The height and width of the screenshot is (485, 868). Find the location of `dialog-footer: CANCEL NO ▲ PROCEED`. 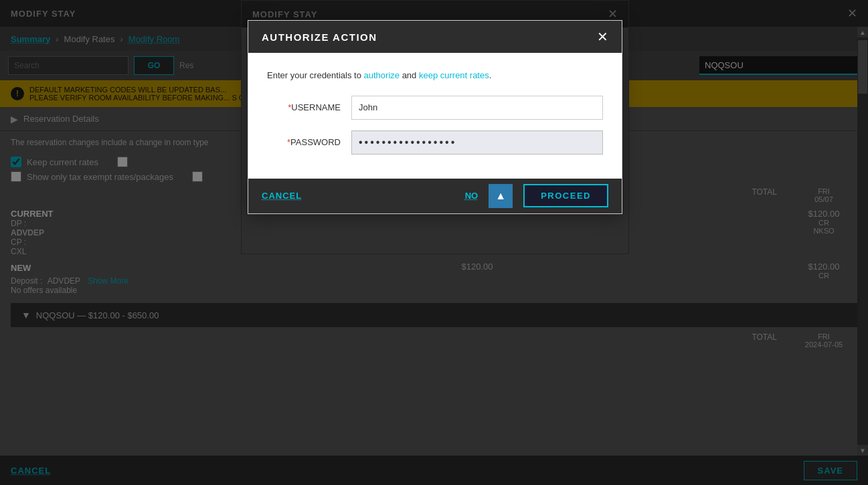

dialog-footer: CANCEL NO ▲ PROCEED is located at coordinates (435, 196).